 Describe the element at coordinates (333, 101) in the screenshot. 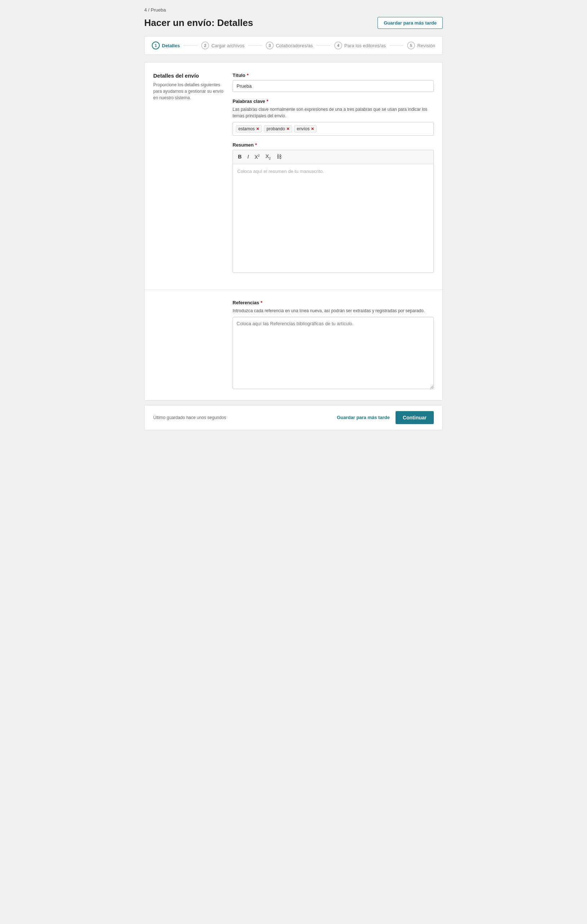

I see `keywords-label: Palabras clave *` at that location.